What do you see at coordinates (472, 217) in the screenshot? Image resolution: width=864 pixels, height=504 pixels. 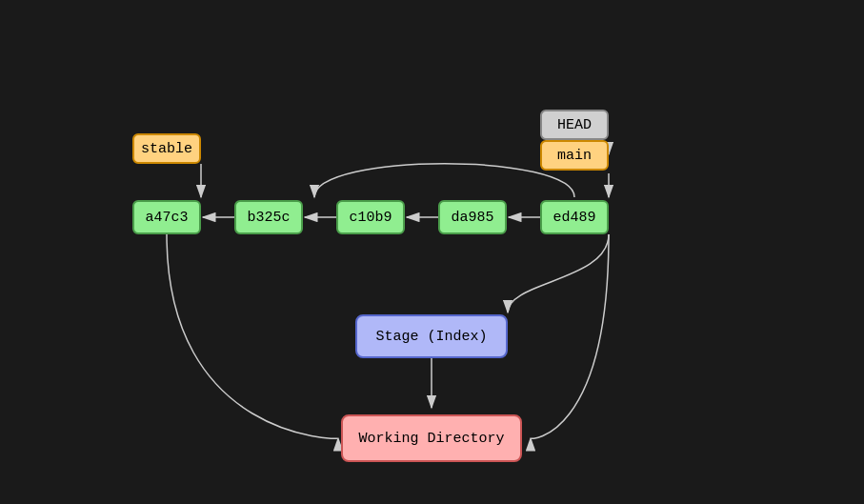 I see `commit-da985: da985` at bounding box center [472, 217].